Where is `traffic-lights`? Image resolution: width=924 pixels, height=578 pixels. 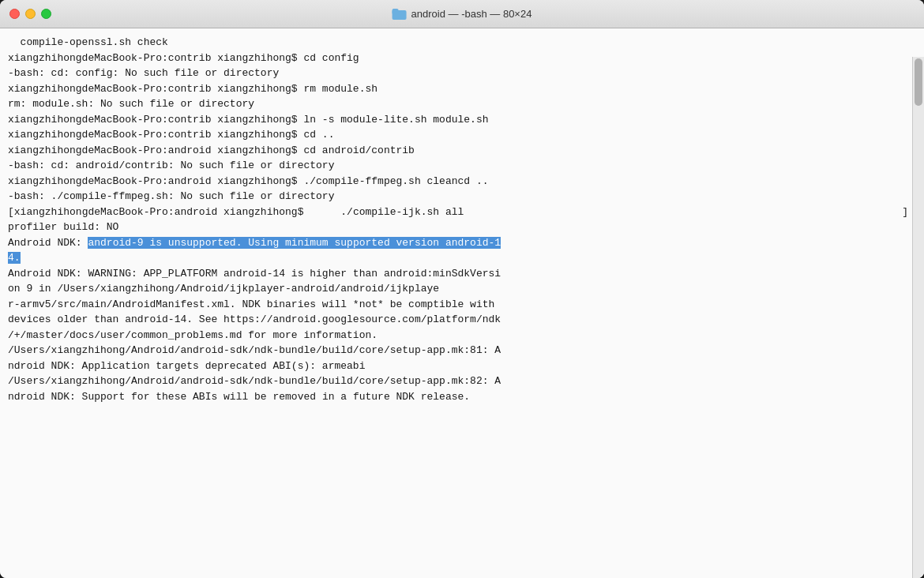 traffic-lights is located at coordinates (30, 14).